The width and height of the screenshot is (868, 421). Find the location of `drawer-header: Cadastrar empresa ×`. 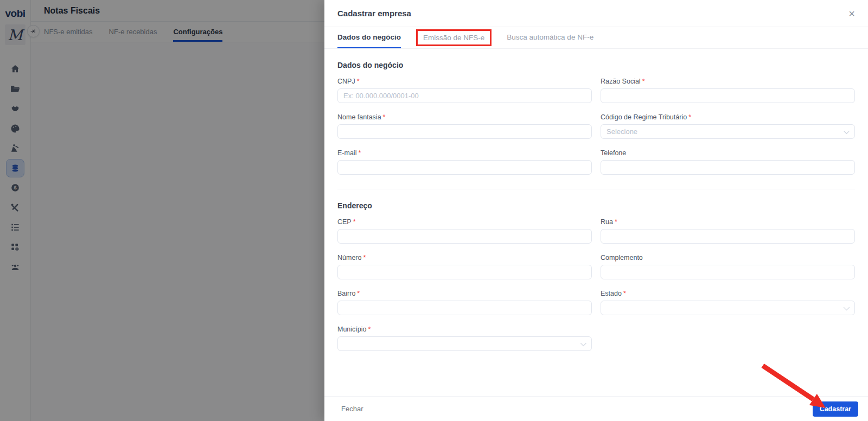

drawer-header: Cadastrar empresa × is located at coordinates (596, 14).